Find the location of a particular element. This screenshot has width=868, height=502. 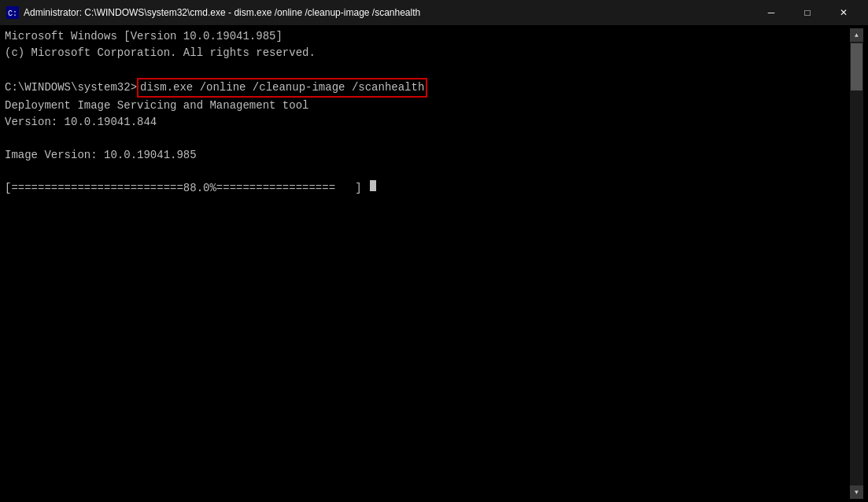

scrollbar: ▲ ▼ is located at coordinates (856, 264).